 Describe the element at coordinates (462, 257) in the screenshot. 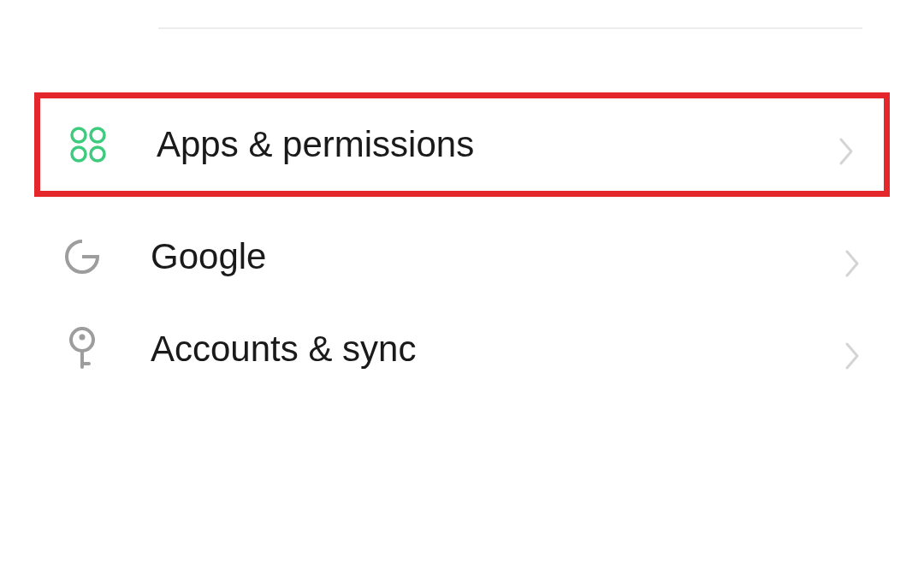

I see `settings-item-google: Google` at that location.